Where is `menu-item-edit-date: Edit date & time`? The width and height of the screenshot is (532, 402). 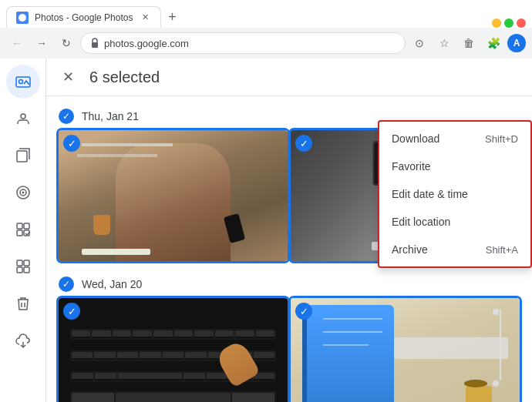
menu-item-edit-date: Edit date & time is located at coordinates (455, 194).